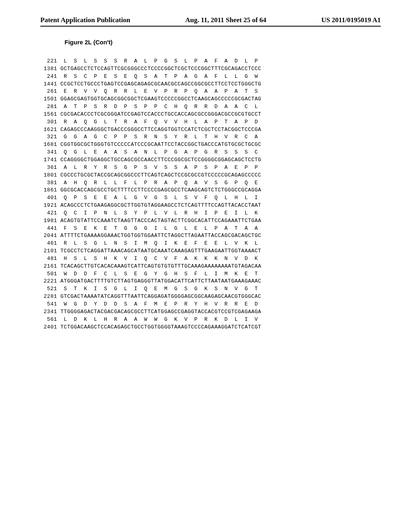  Describe the element at coordinates (226, 20) in the screenshot. I see `header-center: Aug. 11, 2011 Sheet 25 of 64` at that location.